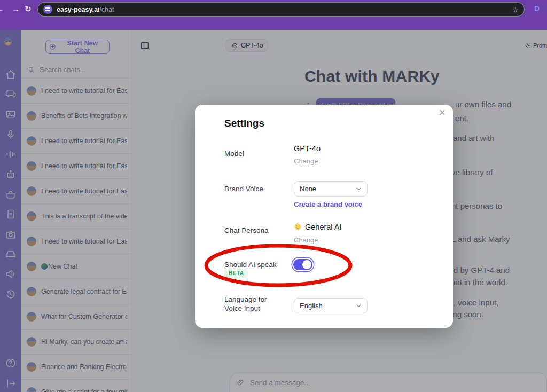 The height and width of the screenshot is (392, 547). Describe the element at coordinates (324, 227) in the screenshot. I see `chat-persona-value: General AI` at that location.